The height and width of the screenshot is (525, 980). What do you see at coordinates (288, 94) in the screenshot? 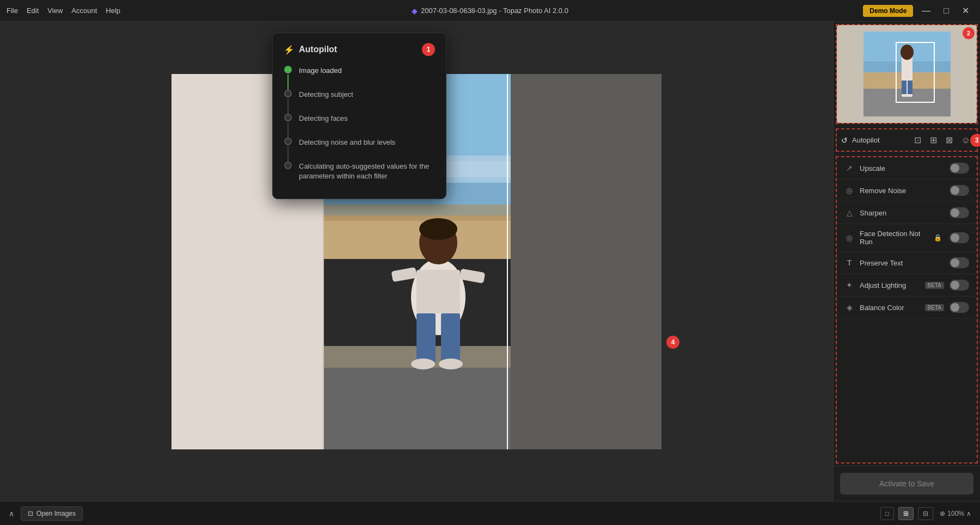
I see `step-2-dot` at bounding box center [288, 94].